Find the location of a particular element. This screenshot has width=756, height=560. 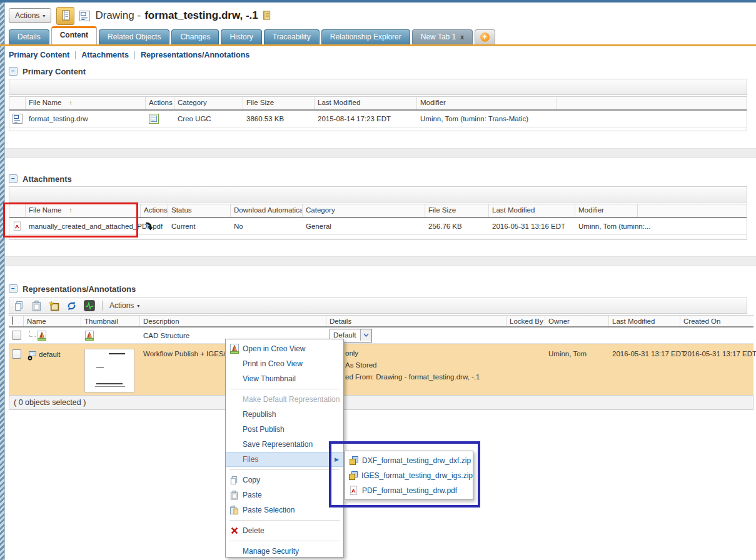

header-actions-button: Actions ▾ is located at coordinates (30, 16).